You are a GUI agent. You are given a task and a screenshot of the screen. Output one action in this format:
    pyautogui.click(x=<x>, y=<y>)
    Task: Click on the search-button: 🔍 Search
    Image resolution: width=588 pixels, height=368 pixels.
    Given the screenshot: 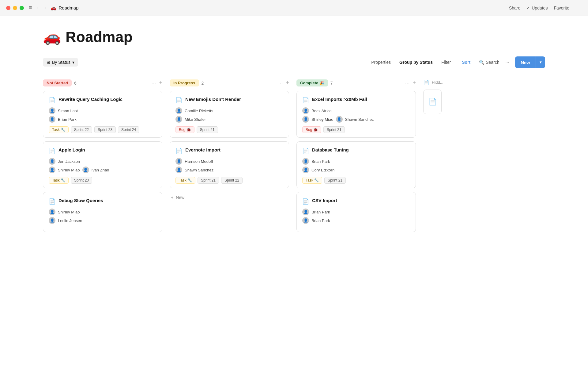 What is the action you would take?
    pyautogui.click(x=489, y=62)
    